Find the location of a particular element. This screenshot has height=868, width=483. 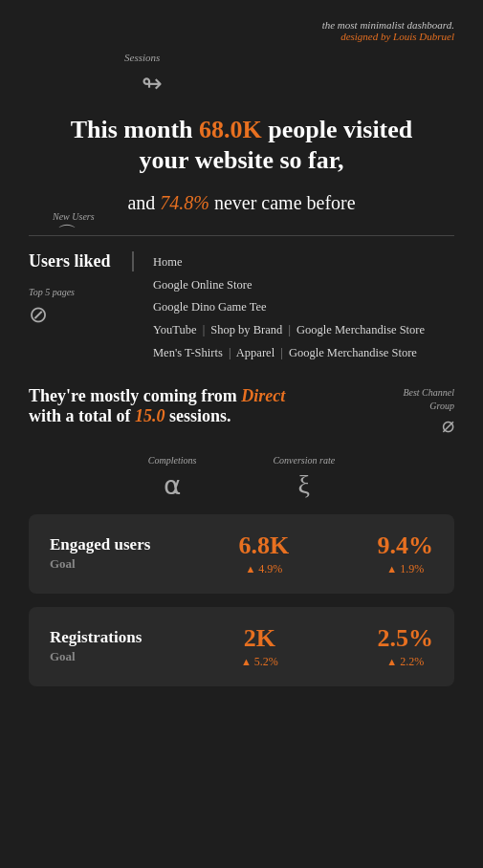

engaged-arrow2: ▲ is located at coordinates (392, 569).